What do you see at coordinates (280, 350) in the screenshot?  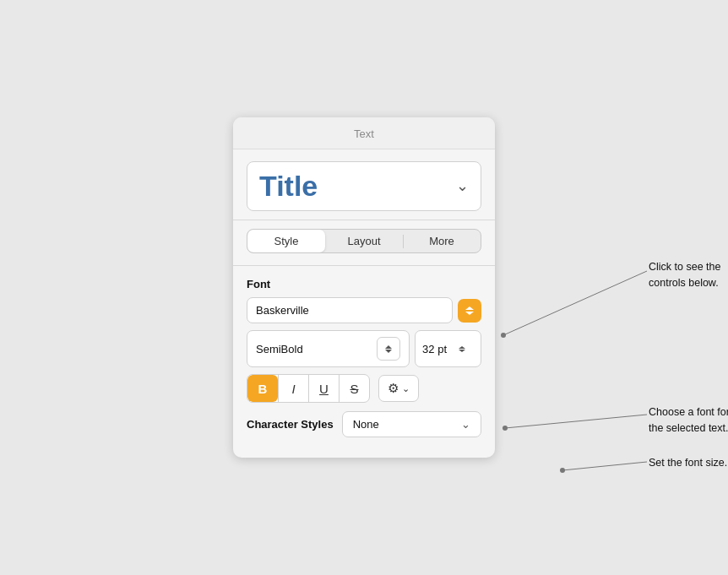 I see `font-style-value: SemiBold` at bounding box center [280, 350].